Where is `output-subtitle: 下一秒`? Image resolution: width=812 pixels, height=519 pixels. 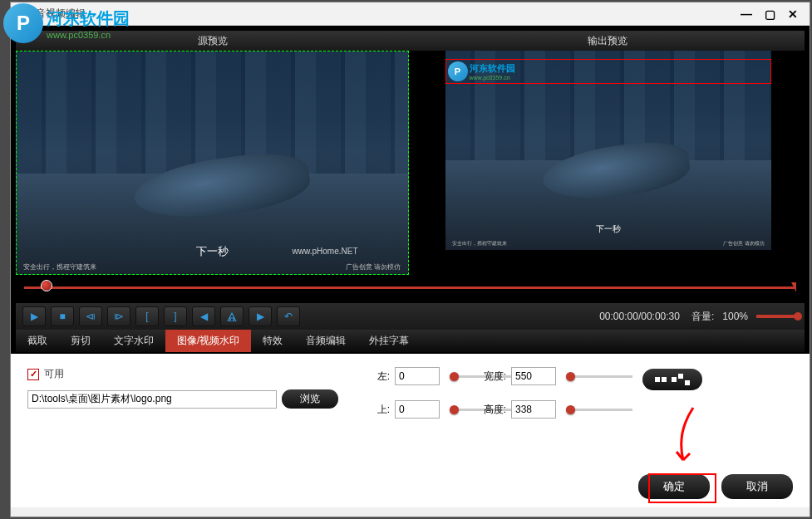
output-subtitle: 下一秒 is located at coordinates (608, 229).